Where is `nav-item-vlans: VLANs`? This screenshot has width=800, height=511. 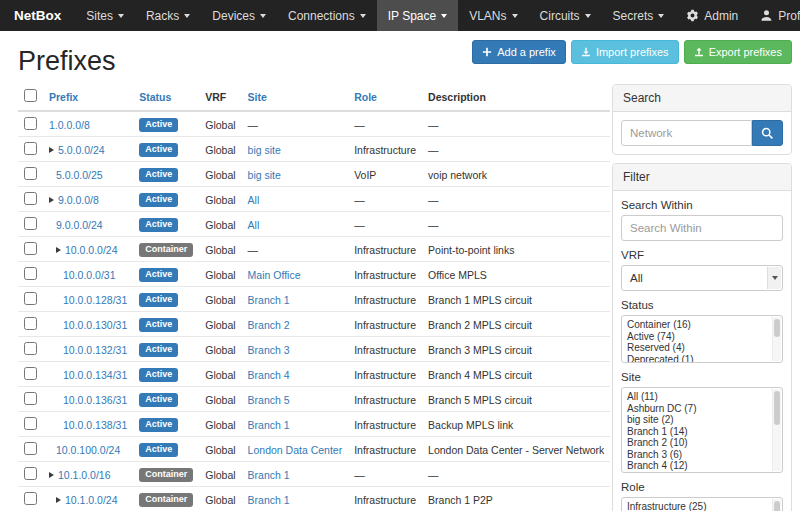 nav-item-vlans: VLANs is located at coordinates (493, 16).